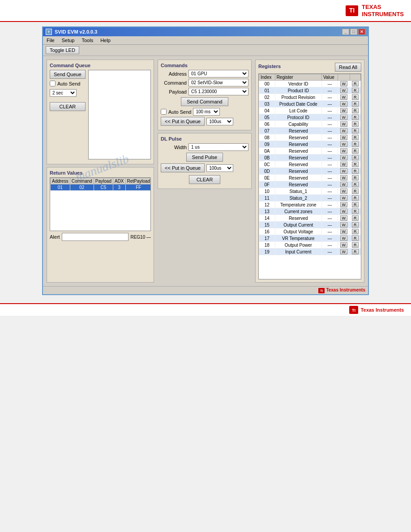 The height and width of the screenshot is (532, 411). What do you see at coordinates (310, 211) in the screenshot?
I see `register-row: 13 Current zones --- W R` at bounding box center [310, 211].